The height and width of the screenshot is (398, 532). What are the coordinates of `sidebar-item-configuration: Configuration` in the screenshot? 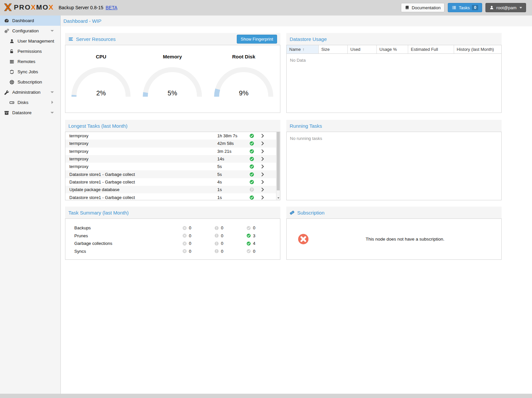 It's located at (30, 31).